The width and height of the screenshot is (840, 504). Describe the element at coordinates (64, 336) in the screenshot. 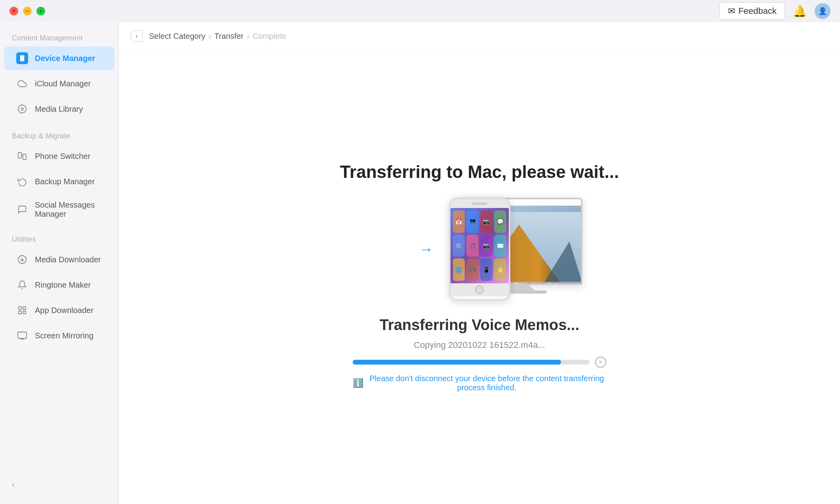

I see `sidebar-item-label: Screen Mirroring` at that location.